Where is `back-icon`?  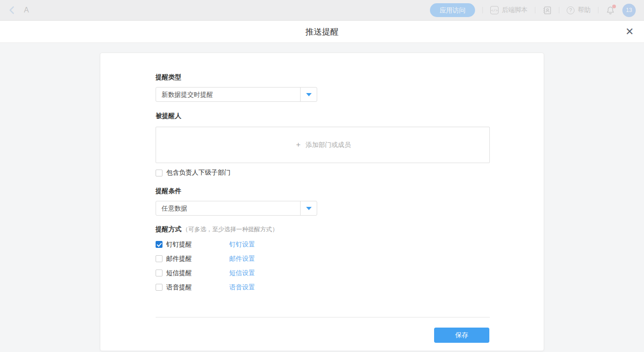
back-icon is located at coordinates (12, 10).